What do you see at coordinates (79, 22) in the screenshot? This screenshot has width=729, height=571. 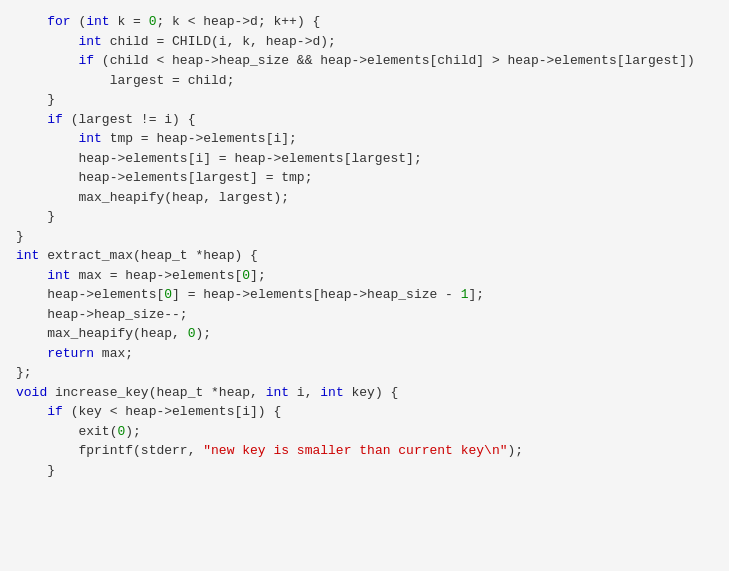 I see `code-token: (` at bounding box center [79, 22].